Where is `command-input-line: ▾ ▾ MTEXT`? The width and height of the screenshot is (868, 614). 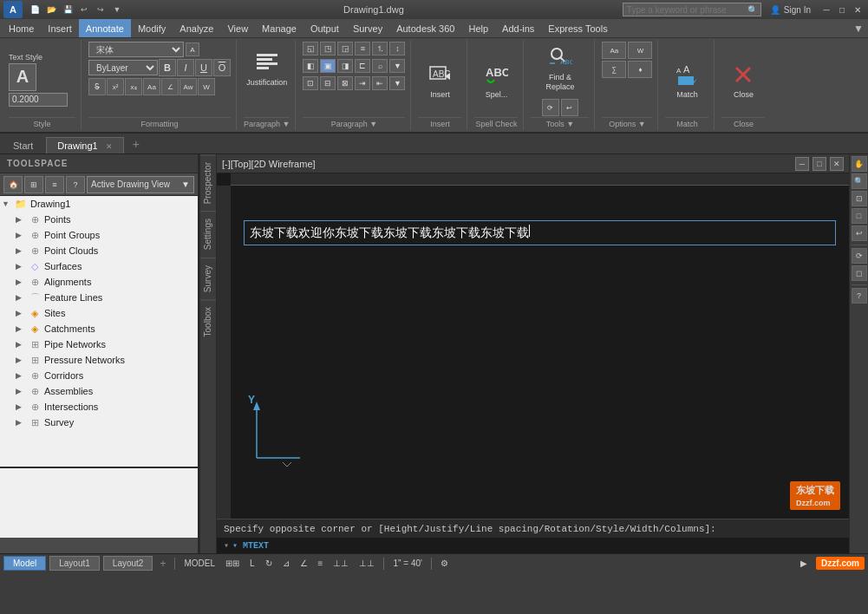 command-input-line: ▾ ▾ MTEXT is located at coordinates (532, 545).